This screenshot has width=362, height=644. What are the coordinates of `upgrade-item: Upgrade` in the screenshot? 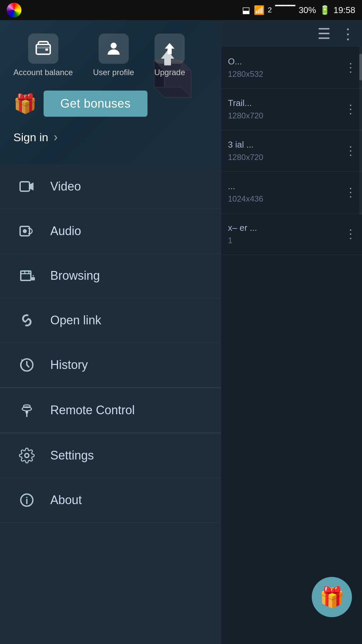 It's located at (170, 55).